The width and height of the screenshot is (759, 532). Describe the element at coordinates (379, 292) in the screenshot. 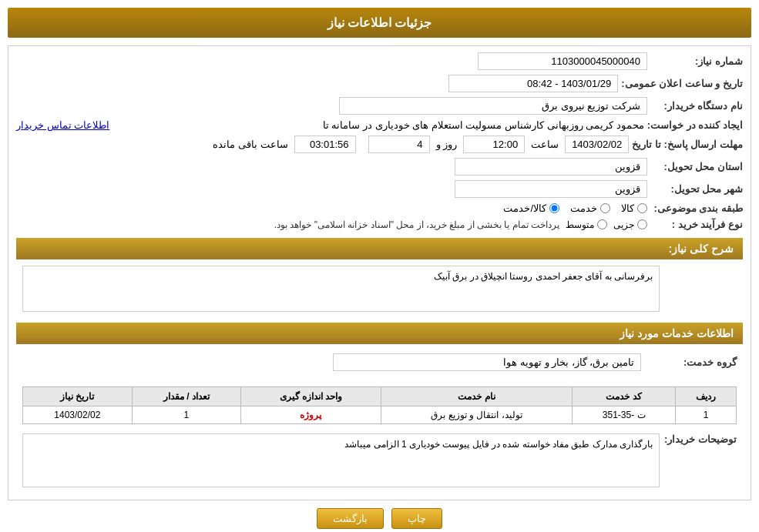

I see `need-description-row: برفرسانی به آقای جعفر احمدی روستا انچیلا…` at that location.